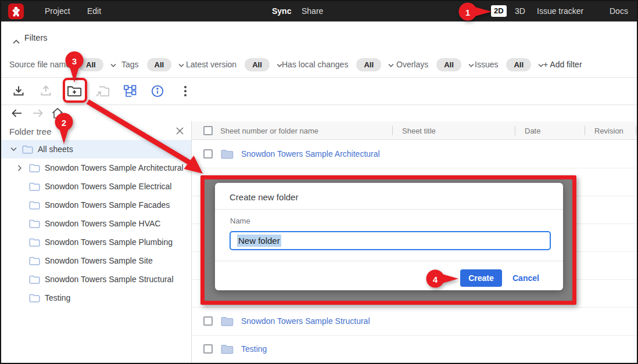 This screenshot has width=638, height=364. I want to click on column-sheet-number: Sheet number or folder name, so click(270, 131).